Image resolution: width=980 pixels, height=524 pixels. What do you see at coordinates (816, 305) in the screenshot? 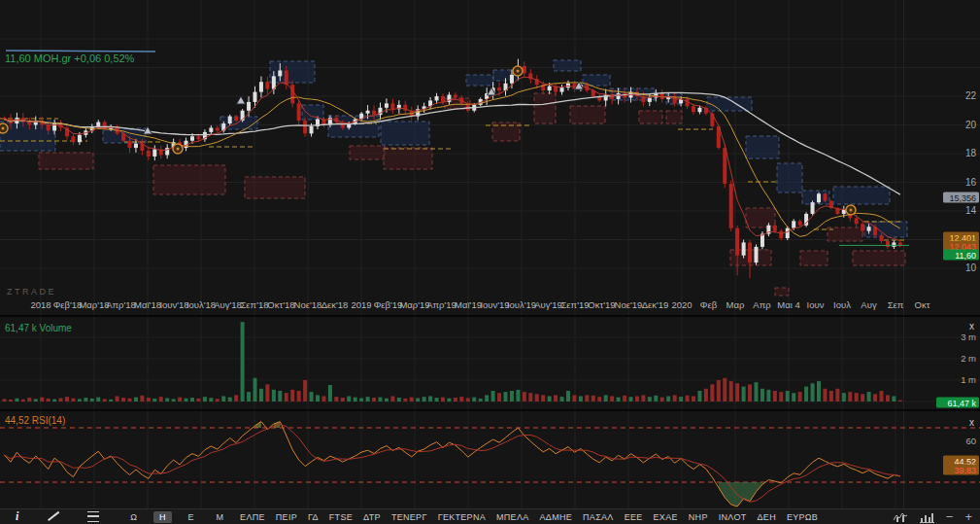
I see `time-axis-label: Ιουν` at bounding box center [816, 305].